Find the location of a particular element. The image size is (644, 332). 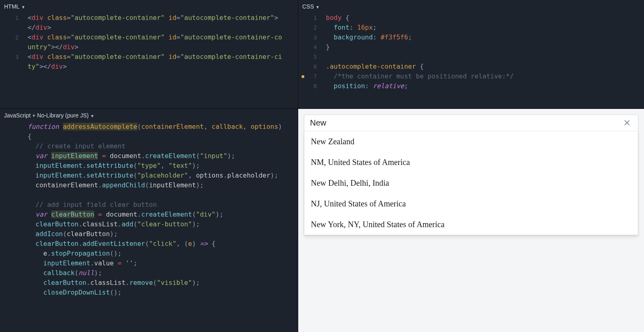

html-panel-title: HTML is located at coordinates (12, 7).